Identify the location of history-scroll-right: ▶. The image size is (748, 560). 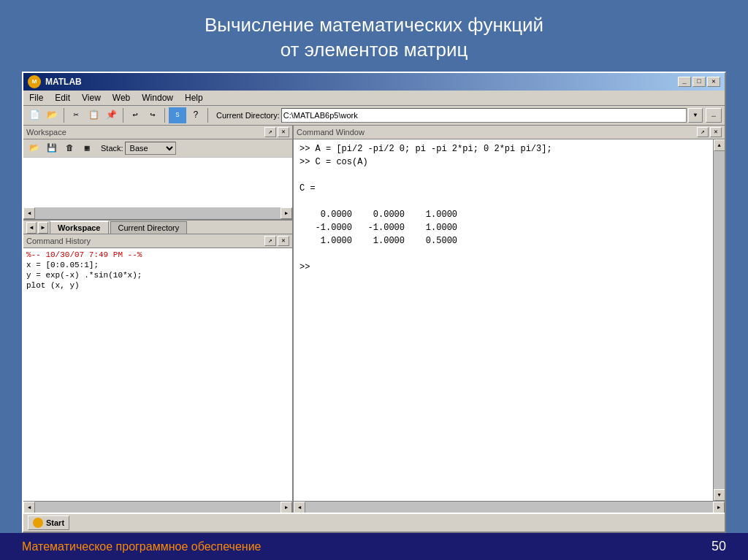
(286, 507).